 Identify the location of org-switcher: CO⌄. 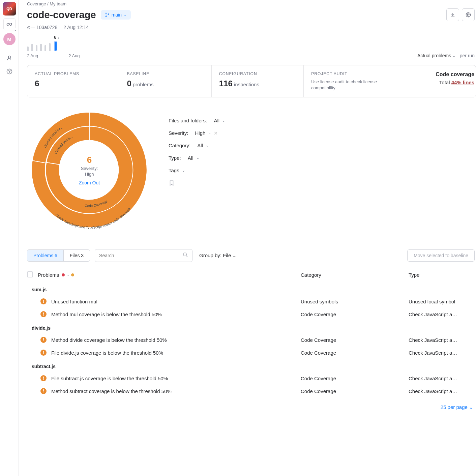
(9, 24).